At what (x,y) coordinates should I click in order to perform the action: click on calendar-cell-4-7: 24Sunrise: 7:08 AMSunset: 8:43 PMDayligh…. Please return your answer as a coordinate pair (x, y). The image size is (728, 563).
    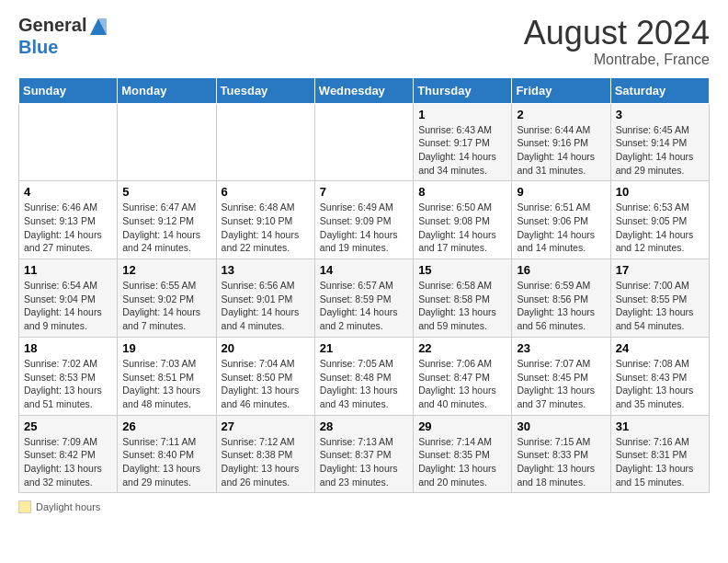
    Looking at the image, I should click on (660, 375).